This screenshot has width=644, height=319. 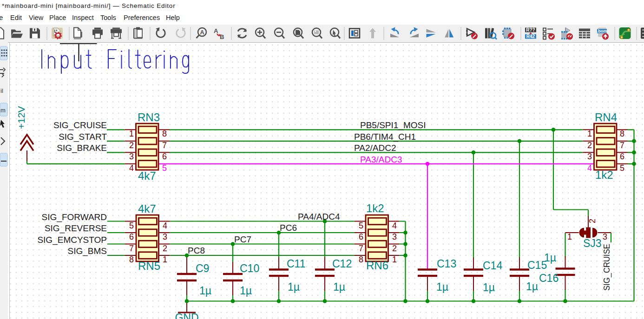 I want to click on svg-text: Place, so click(x=58, y=18).